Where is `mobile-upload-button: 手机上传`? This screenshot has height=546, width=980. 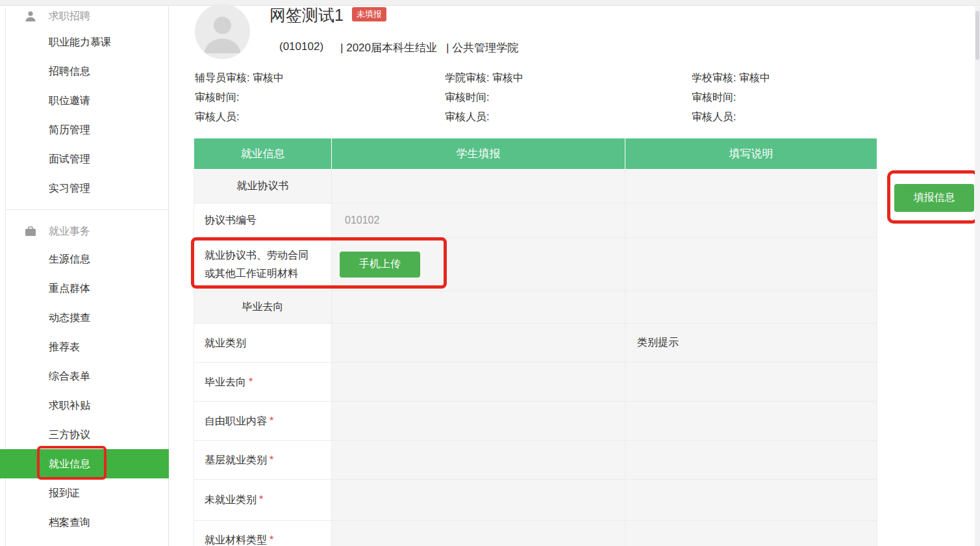
mobile-upload-button: 手机上传 is located at coordinates (380, 265).